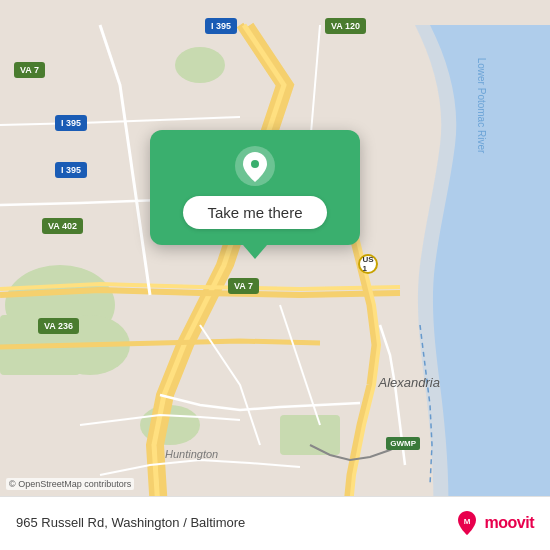  I want to click on road-badge-va236: VA 236, so click(58, 326).